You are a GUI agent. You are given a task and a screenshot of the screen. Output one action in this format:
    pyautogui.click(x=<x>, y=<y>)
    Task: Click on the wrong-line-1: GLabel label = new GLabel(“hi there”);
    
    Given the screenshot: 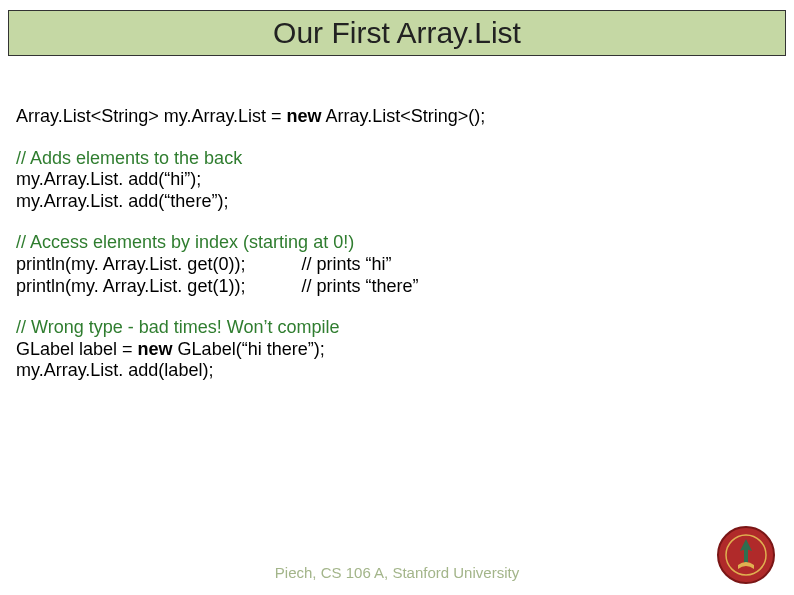 What is the action you would take?
    pyautogui.click(x=397, y=350)
    